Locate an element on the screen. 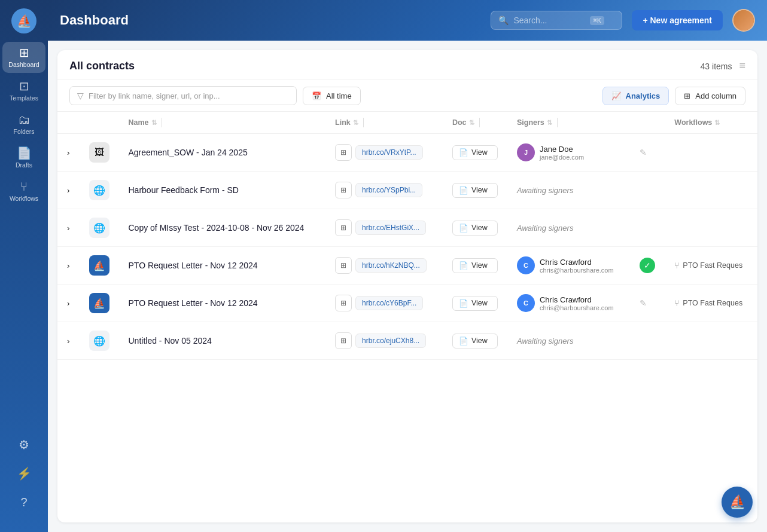 The height and width of the screenshot is (532, 767). search-input is located at coordinates (549, 20).